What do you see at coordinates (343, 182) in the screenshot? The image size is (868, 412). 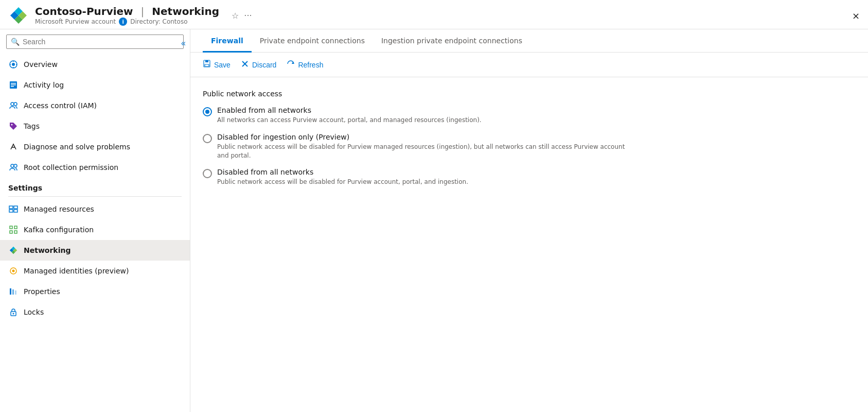 I see `radio-desc-disabled-all: Public network access will be disabled f…` at bounding box center [343, 182].